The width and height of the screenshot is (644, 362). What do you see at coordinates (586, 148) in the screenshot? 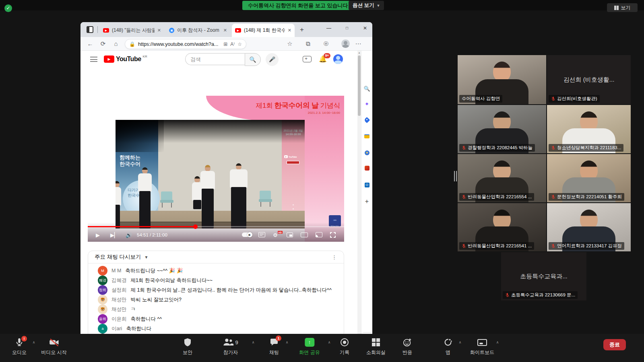
I see `participant-name-label: 청소년상담복지학과 2211183...` at bounding box center [586, 148].